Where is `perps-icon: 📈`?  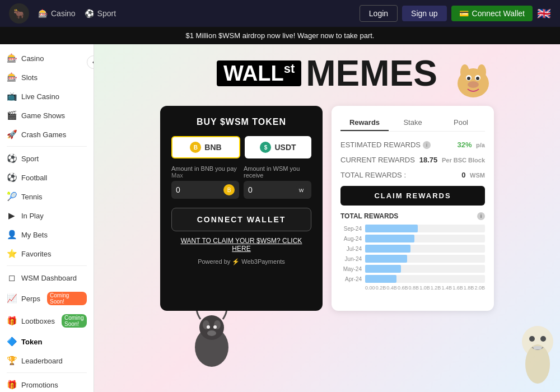 perps-icon: 📈 is located at coordinates (12, 298).